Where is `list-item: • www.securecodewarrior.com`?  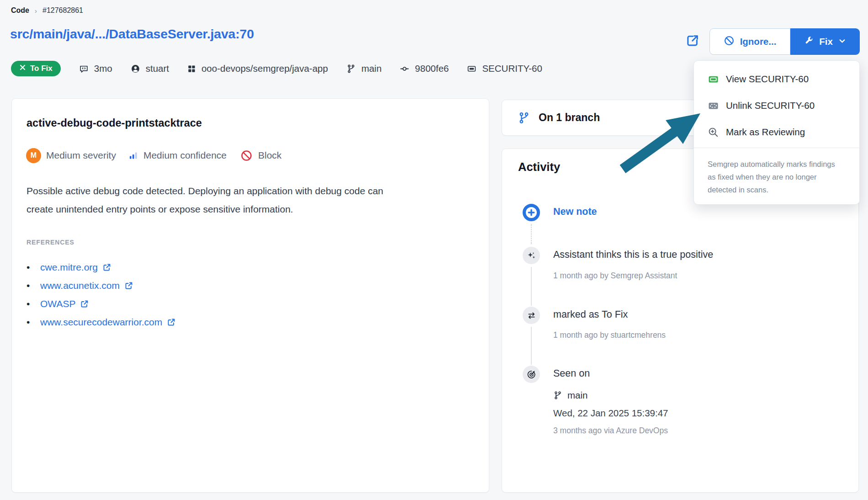
list-item: • www.securecodewarrior.com is located at coordinates (101, 322).